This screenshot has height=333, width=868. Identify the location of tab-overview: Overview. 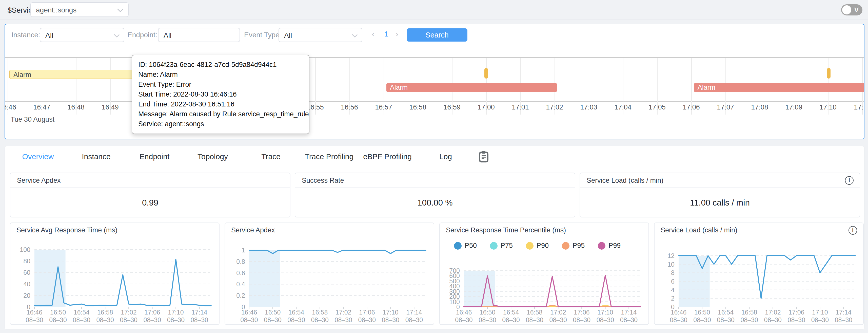
(38, 157).